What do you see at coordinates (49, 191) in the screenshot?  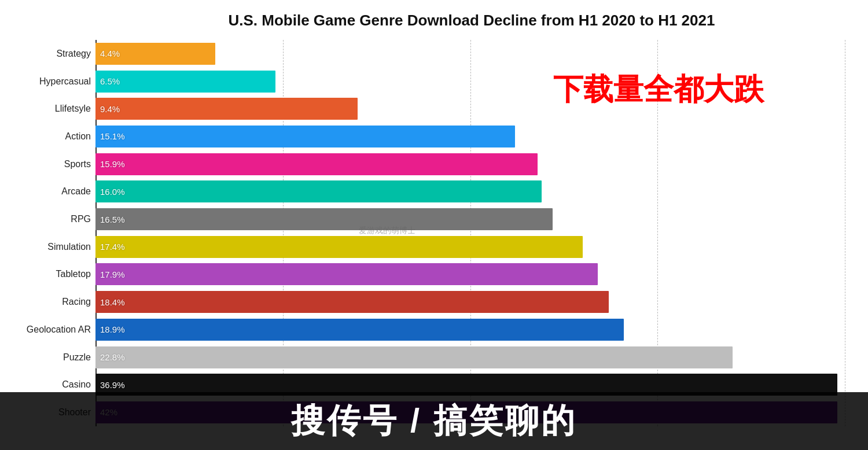 I see `y-label-arcade: Arcade` at bounding box center [49, 191].